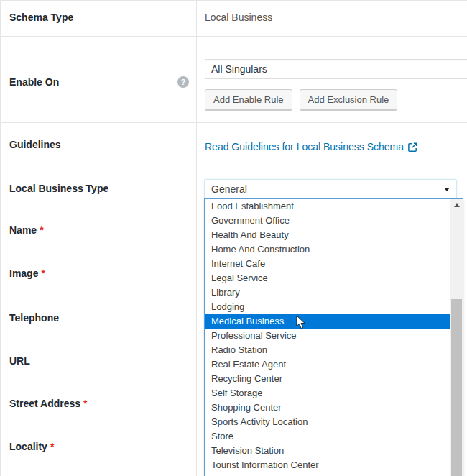  I want to click on dropdown-option: Sports Activity Location, so click(328, 422).